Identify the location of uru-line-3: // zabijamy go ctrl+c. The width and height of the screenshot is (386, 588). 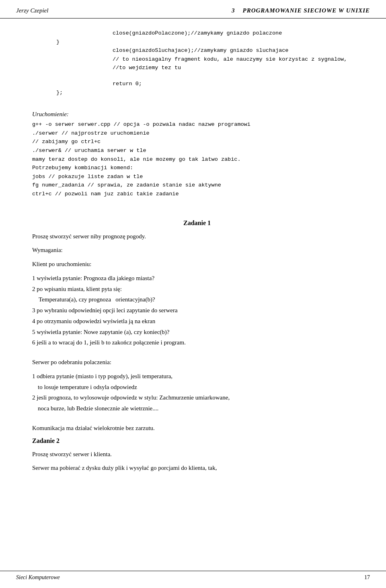
(197, 142).